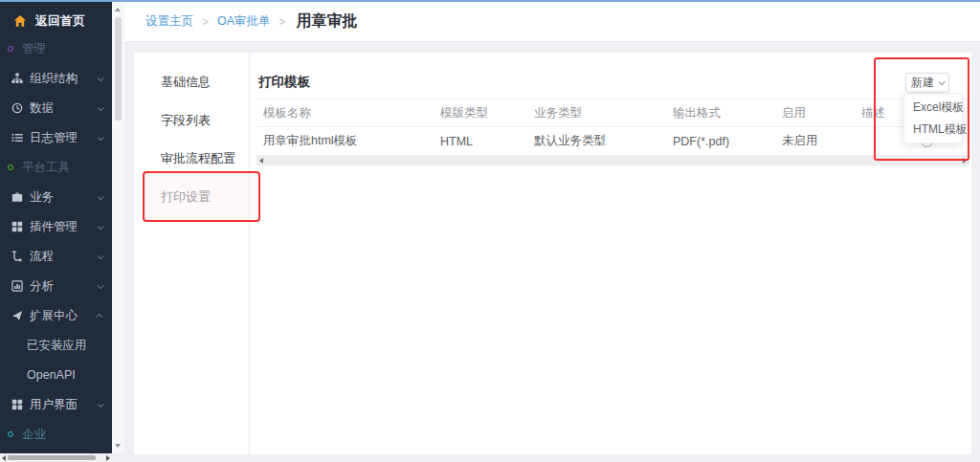 The image size is (980, 462). What do you see at coordinates (56, 286) in the screenshot?
I see `sidebar-item-analysis: 分析` at bounding box center [56, 286].